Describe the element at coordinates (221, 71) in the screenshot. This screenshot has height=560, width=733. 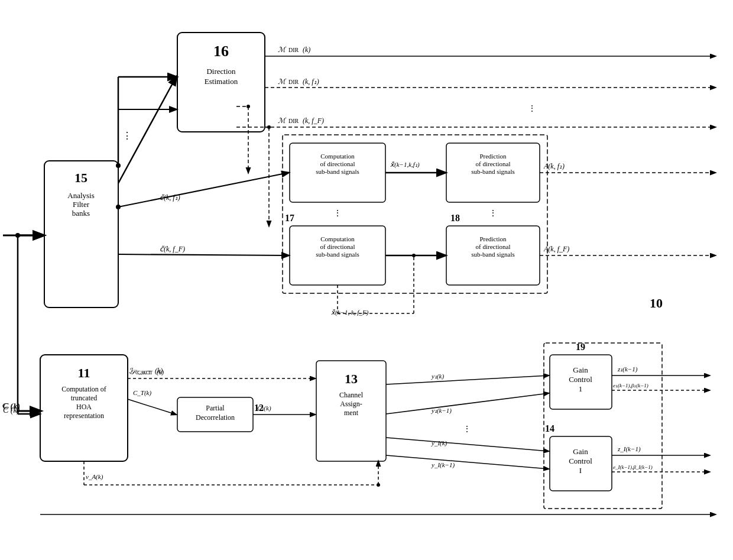
I see `svg-text: Direction` at that location.